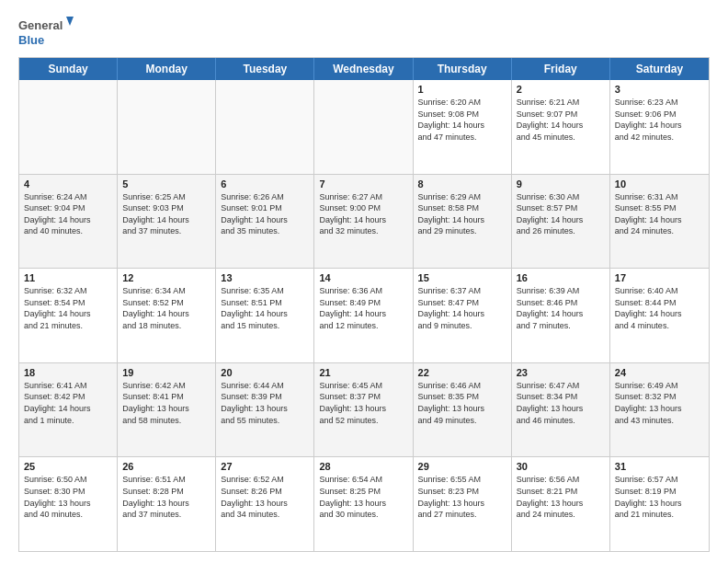 This screenshot has width=728, height=563. I want to click on cell-text: Sunset: 8:34 PM, so click(561, 397).